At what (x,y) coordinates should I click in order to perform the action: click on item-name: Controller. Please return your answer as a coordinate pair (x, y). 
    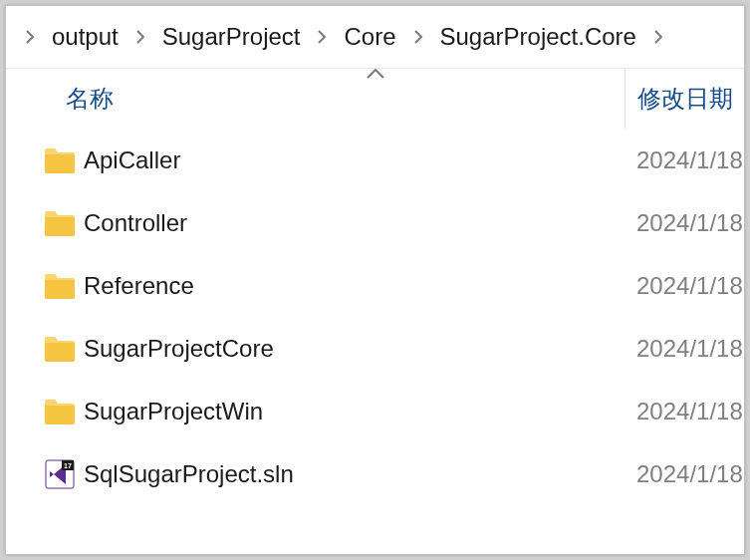
    Looking at the image, I should click on (351, 223).